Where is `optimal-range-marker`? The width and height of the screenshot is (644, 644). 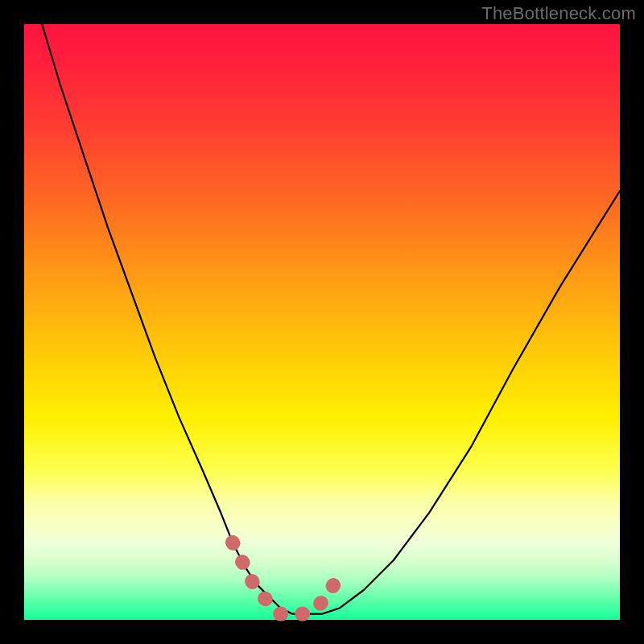 optimal-range-marker is located at coordinates (287, 578).